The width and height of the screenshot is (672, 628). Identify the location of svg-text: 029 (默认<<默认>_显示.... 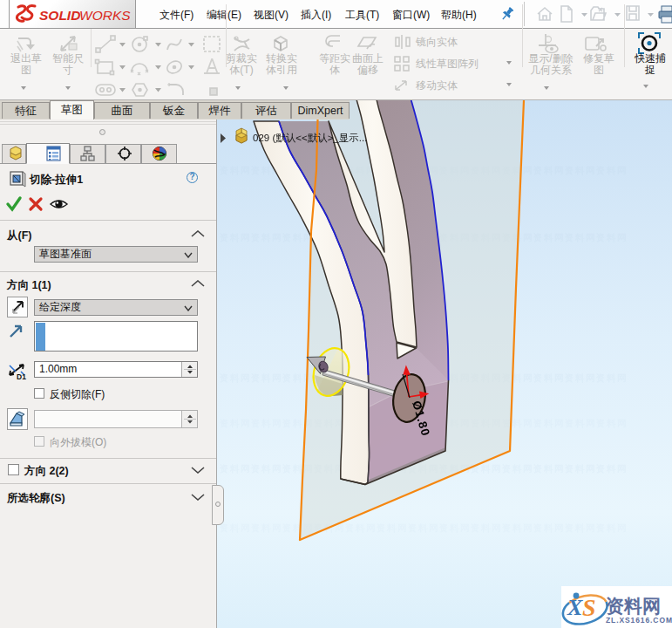
(310, 138).